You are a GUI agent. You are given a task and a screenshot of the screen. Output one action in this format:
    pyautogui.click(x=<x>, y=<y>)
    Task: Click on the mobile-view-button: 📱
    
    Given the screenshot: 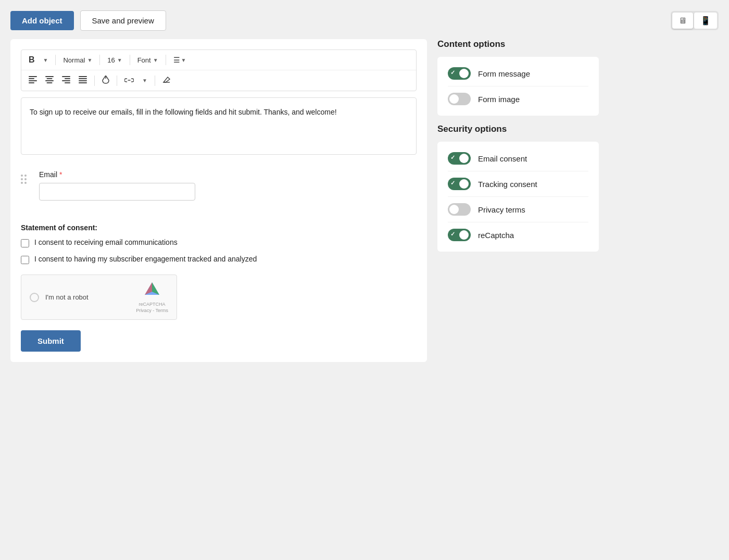 What is the action you would take?
    pyautogui.click(x=706, y=21)
    